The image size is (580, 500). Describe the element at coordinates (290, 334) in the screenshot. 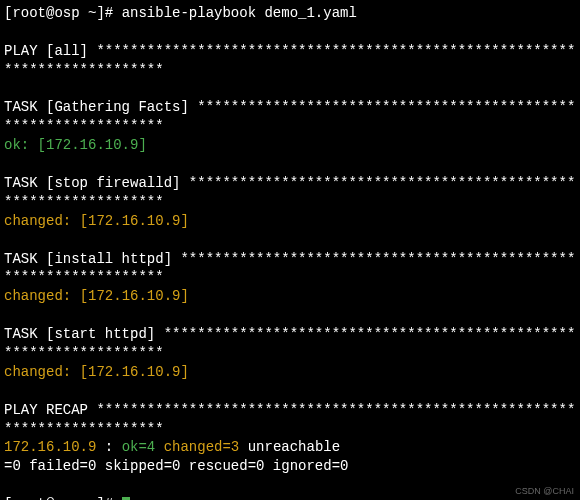

I see `task-start-httpd-header-1: TASK [start httpd] *********************…` at that location.